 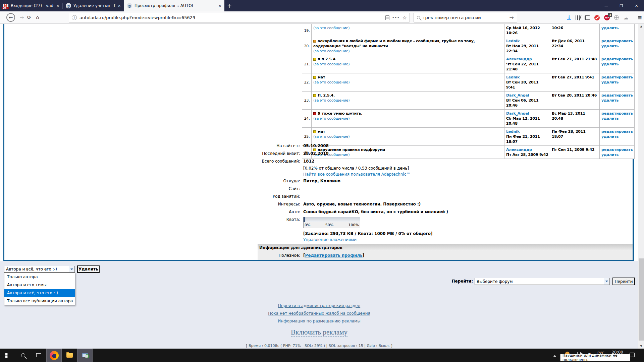 What do you see at coordinates (368, 240) in the screenshot?
I see `manage-attachments-link: Управление вложениями` at bounding box center [368, 240].